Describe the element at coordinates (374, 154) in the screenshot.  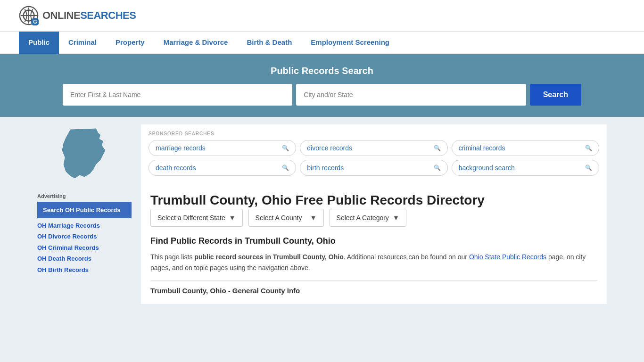
I see `sponsored-section: SPONSORED SEARCHES marriage records 🔍 di…` at that location.